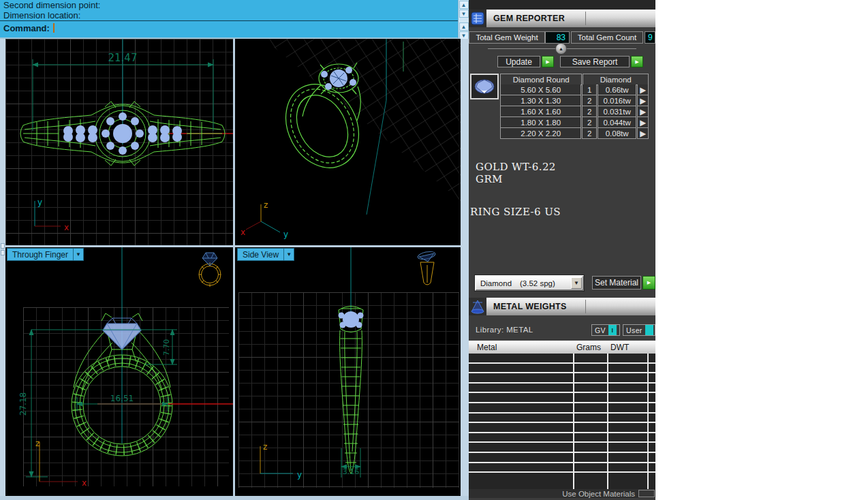  Describe the element at coordinates (574, 90) in the screenshot. I see `gem-table-row: 5.60 X 5.60 1 0.66tw ▶` at that location.